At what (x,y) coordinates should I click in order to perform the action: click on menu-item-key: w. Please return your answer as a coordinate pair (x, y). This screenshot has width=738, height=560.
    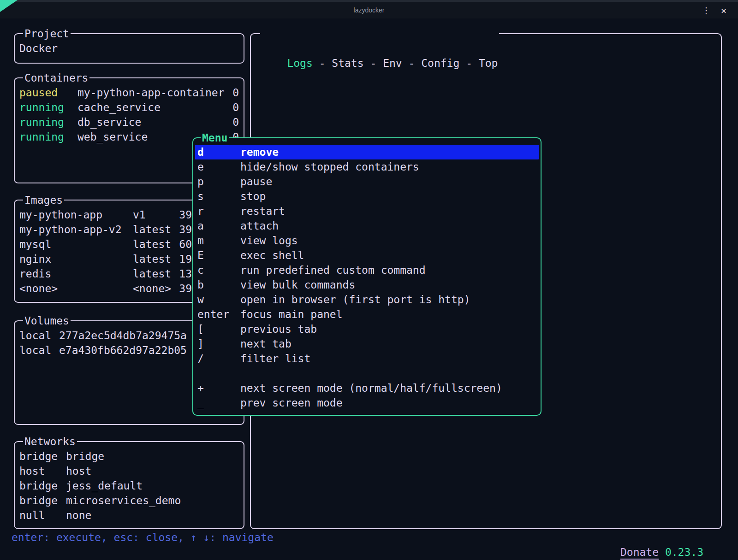
    Looking at the image, I should click on (219, 300).